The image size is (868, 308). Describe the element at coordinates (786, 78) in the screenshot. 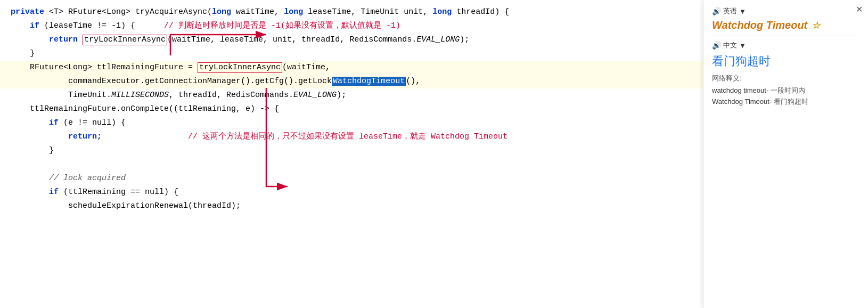

I see `network-label: 网络释义:` at that location.